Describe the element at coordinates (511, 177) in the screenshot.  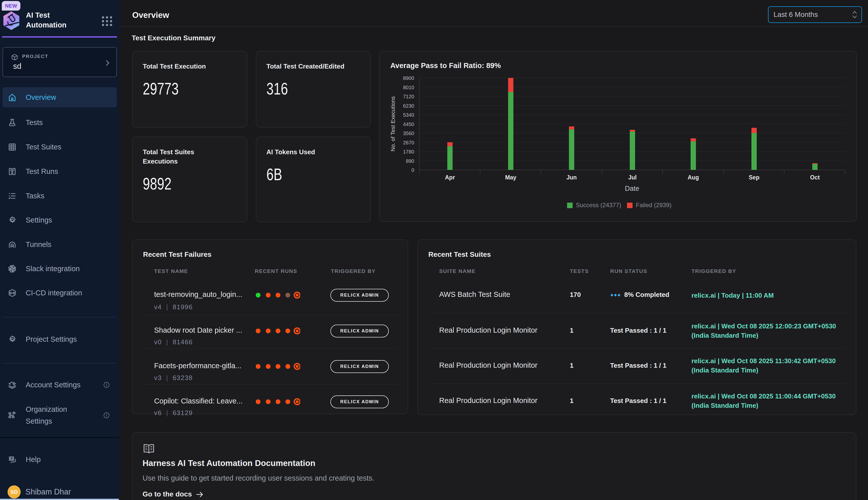
I see `svg-text: May` at that location.